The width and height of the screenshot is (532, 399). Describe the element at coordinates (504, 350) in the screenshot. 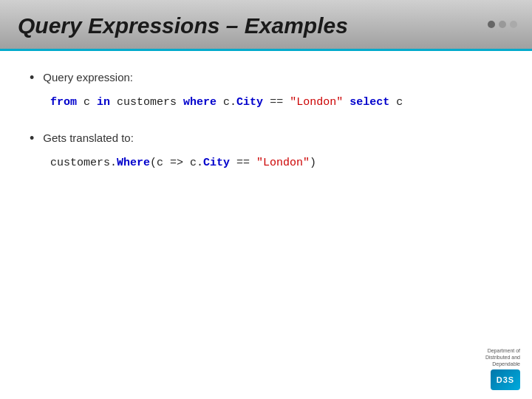

I see `footer-line1: Department of` at that location.